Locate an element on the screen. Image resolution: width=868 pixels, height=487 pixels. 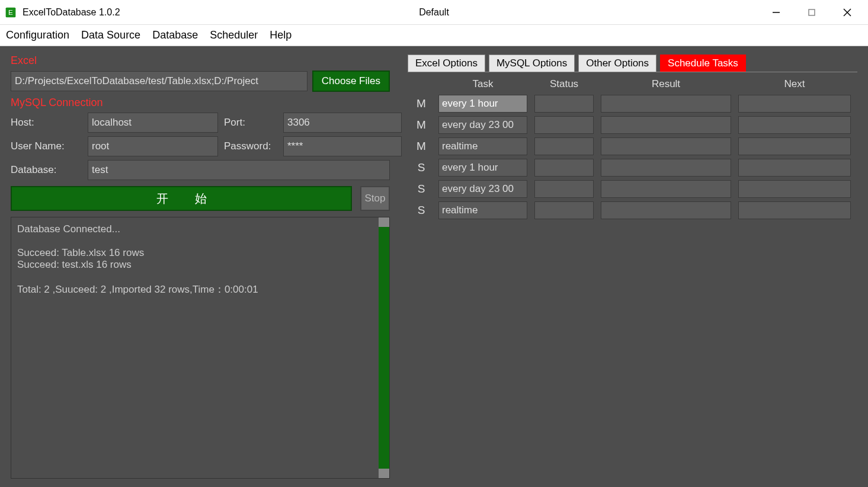
col-status: Status is located at coordinates (564, 84).